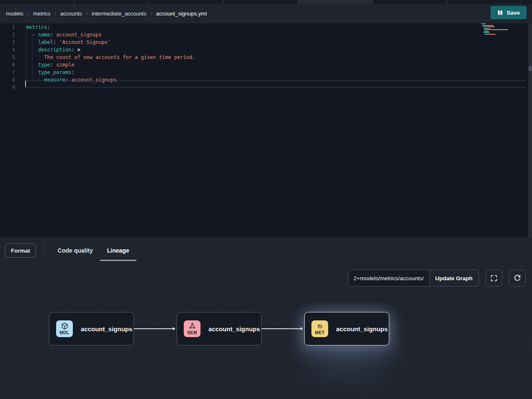 The height and width of the screenshot is (399, 532). What do you see at coordinates (21, 251) in the screenshot?
I see `format-button: Format` at bounding box center [21, 251].